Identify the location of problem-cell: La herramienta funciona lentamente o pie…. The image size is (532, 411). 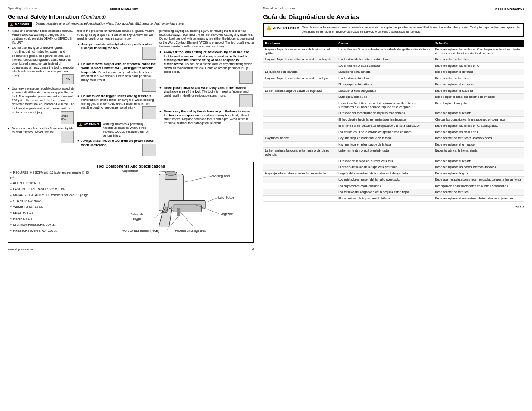
(299, 153).